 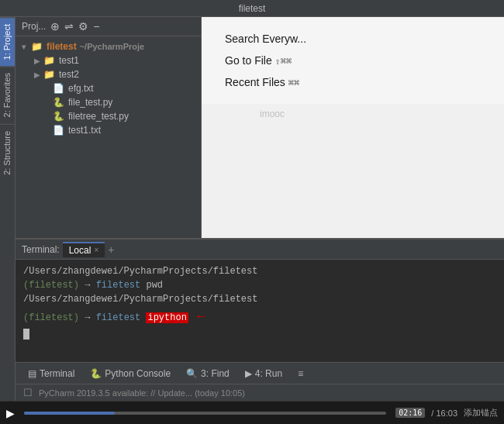 What do you see at coordinates (353, 39) in the screenshot?
I see `search-everywhere: Search Everyw...` at bounding box center [353, 39].